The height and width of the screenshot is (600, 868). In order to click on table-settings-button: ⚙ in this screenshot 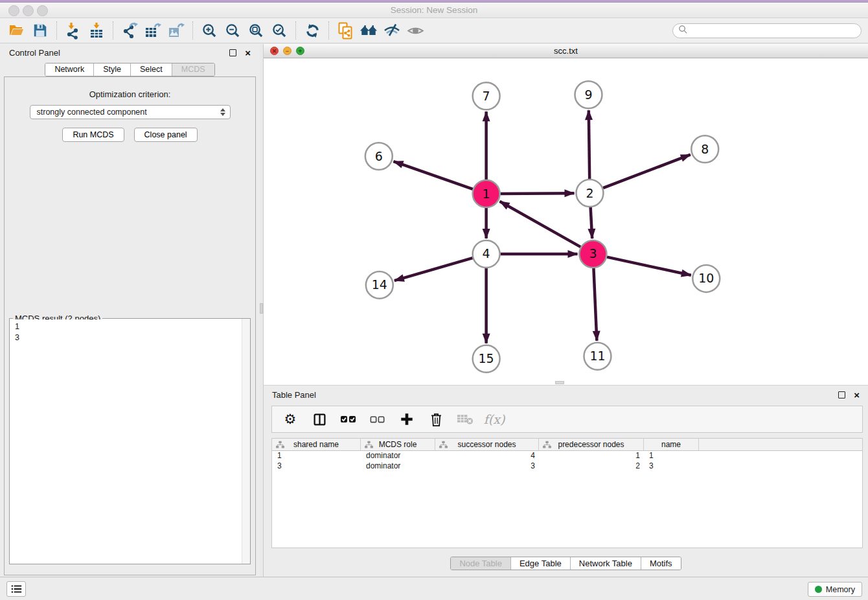, I will do `click(290, 419)`.